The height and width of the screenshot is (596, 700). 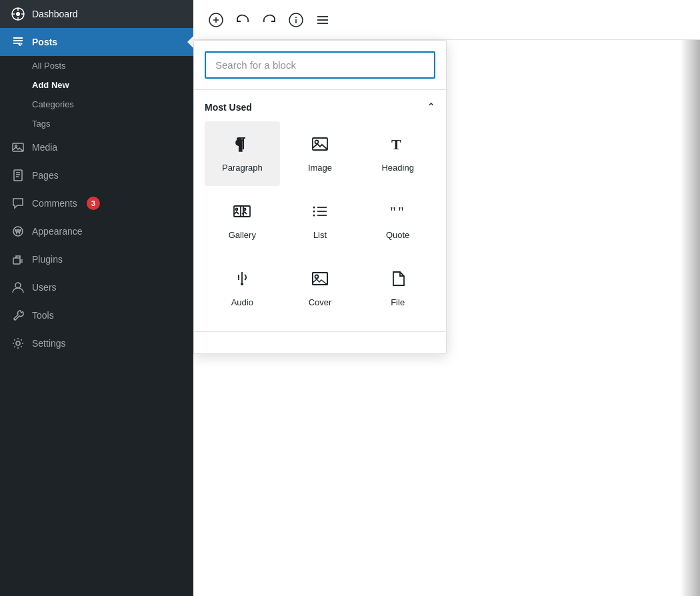 What do you see at coordinates (18, 259) in the screenshot?
I see `plugins-icon` at bounding box center [18, 259].